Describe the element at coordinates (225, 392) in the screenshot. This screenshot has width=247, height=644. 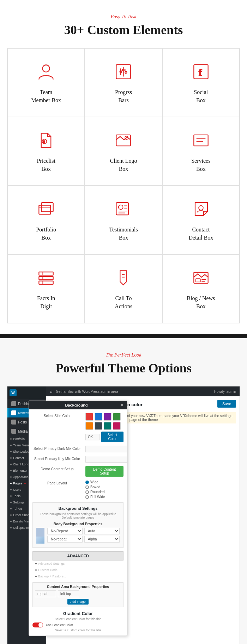
I see `wp-topbar-right: Howdy, admin` at that location.